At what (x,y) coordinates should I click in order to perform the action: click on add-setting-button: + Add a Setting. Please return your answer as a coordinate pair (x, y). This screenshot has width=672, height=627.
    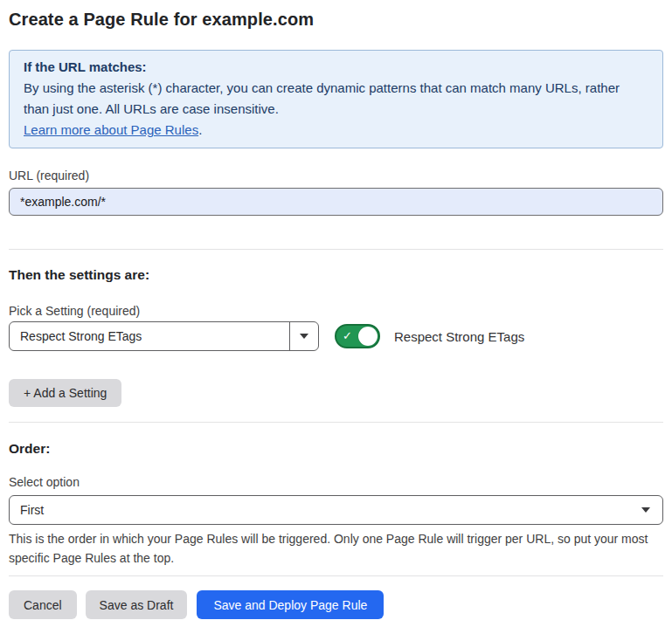
    Looking at the image, I should click on (65, 393).